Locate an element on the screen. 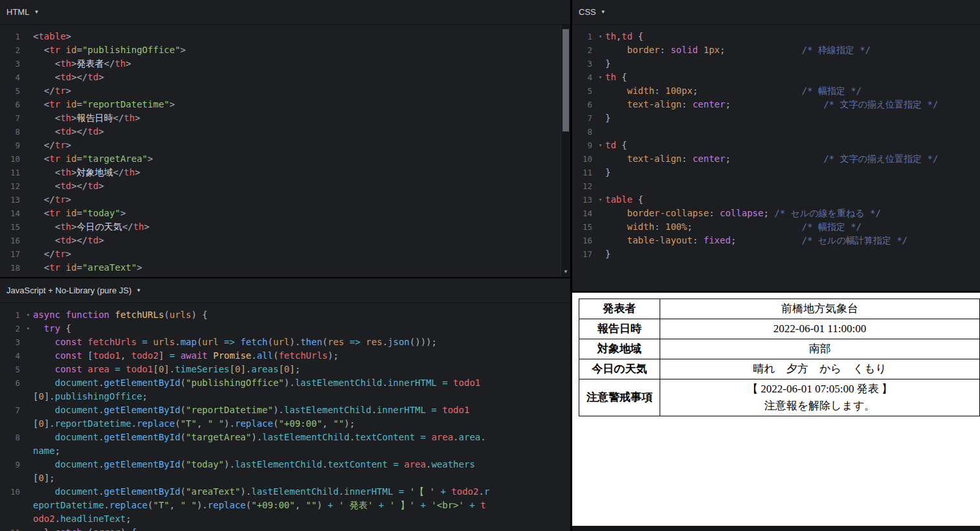 This screenshot has width=980, height=531. code-line: 2 border: solid 1px; /* 枠線指定 */ is located at coordinates (776, 51).